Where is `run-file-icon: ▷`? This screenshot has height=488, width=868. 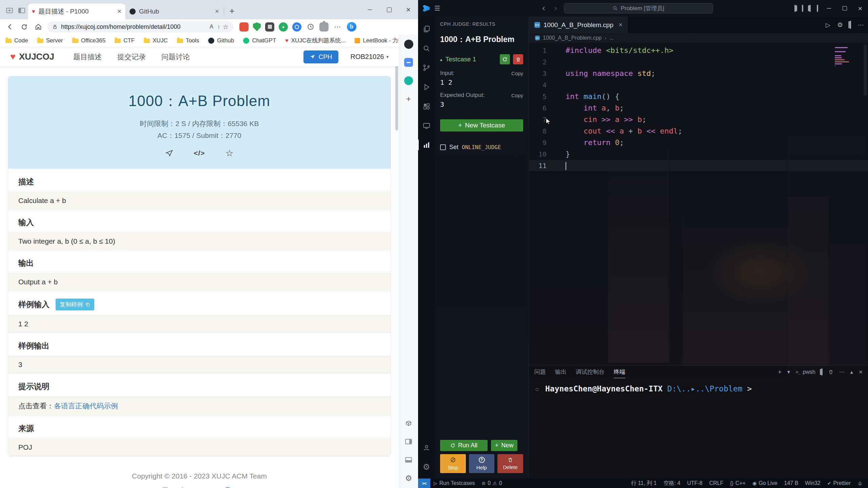 run-file-icon: ▷ is located at coordinates (828, 25).